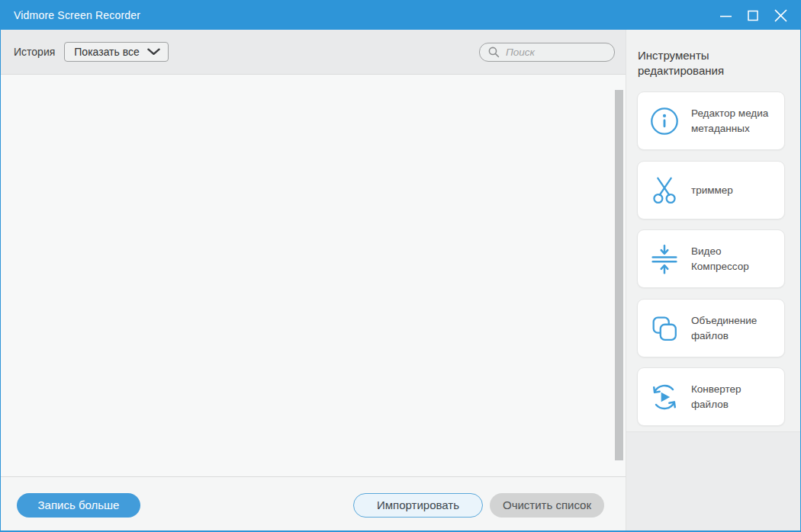 This screenshot has height=532, width=801. Describe the element at coordinates (664, 191) in the screenshot. I see `scissors-icon` at that location.